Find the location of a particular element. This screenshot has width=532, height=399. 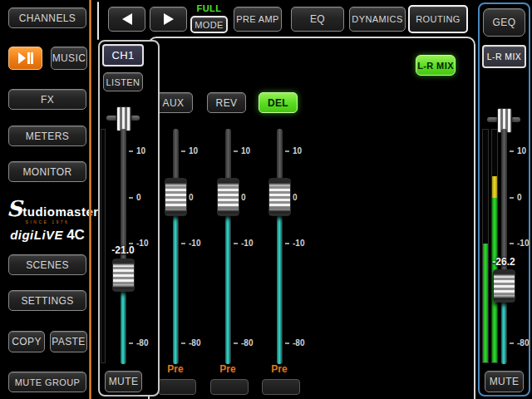

channel-pan-knob is located at coordinates (124, 119).